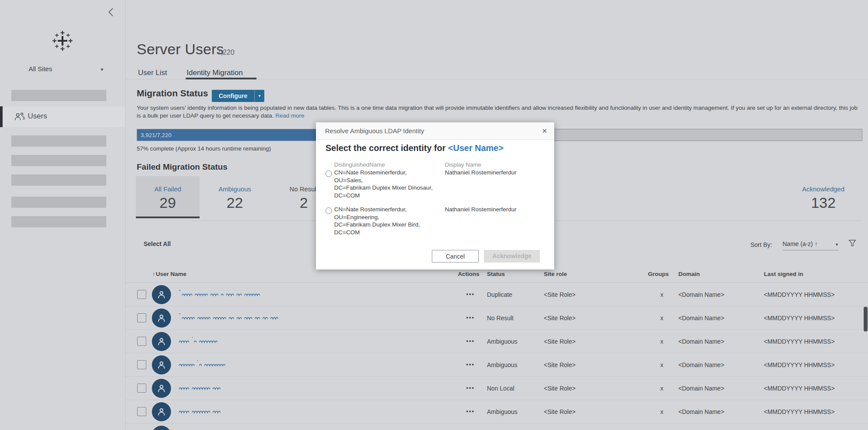  Describe the element at coordinates (182, 167) in the screenshot. I see `failed-migration-heading: Failed Migration Status` at that location.